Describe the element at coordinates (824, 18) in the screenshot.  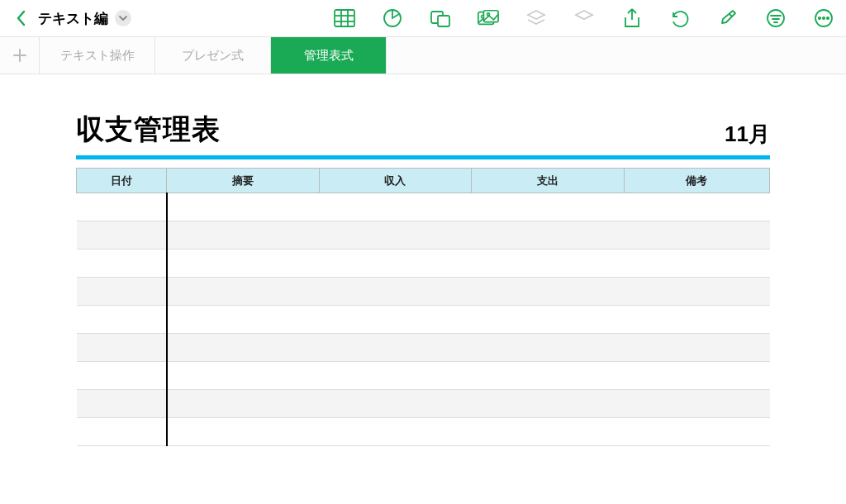
I see `more-button` at that location.